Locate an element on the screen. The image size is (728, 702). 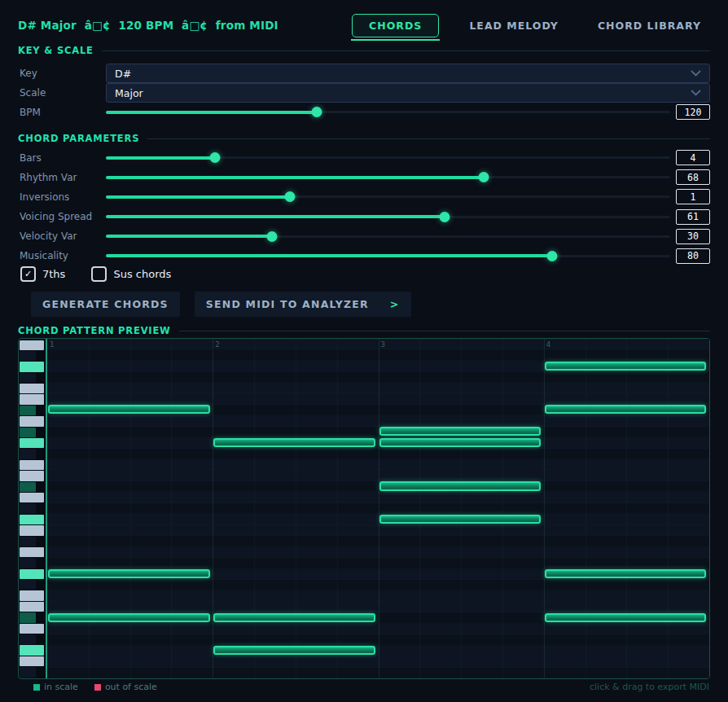
checked-checkbox-icon: ✓ is located at coordinates (28, 274).